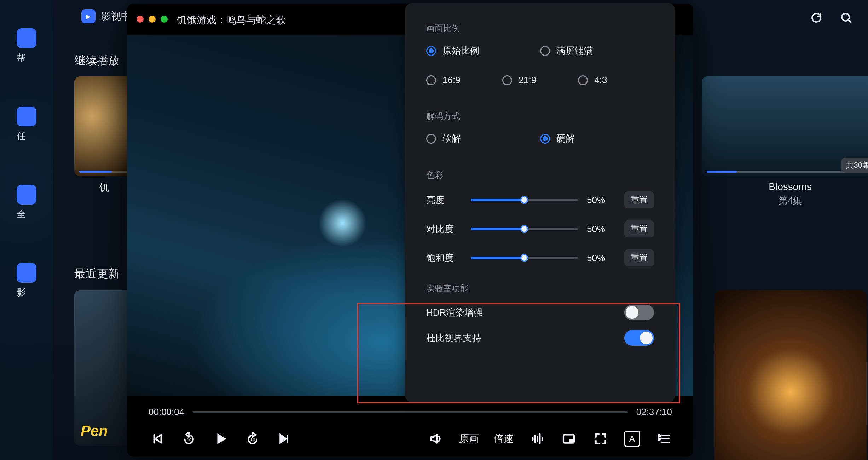 The image size is (868, 460). What do you see at coordinates (166, 412) in the screenshot?
I see `time-current: 00:00:04` at bounding box center [166, 412].